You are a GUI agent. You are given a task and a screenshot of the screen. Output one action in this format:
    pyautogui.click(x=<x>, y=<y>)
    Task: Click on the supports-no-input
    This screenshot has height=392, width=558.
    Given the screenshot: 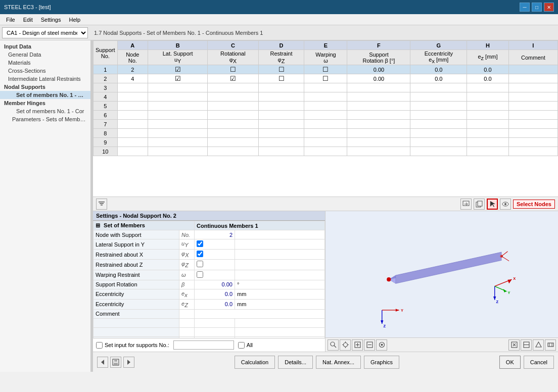 What is the action you would take?
    pyautogui.click(x=204, y=345)
    